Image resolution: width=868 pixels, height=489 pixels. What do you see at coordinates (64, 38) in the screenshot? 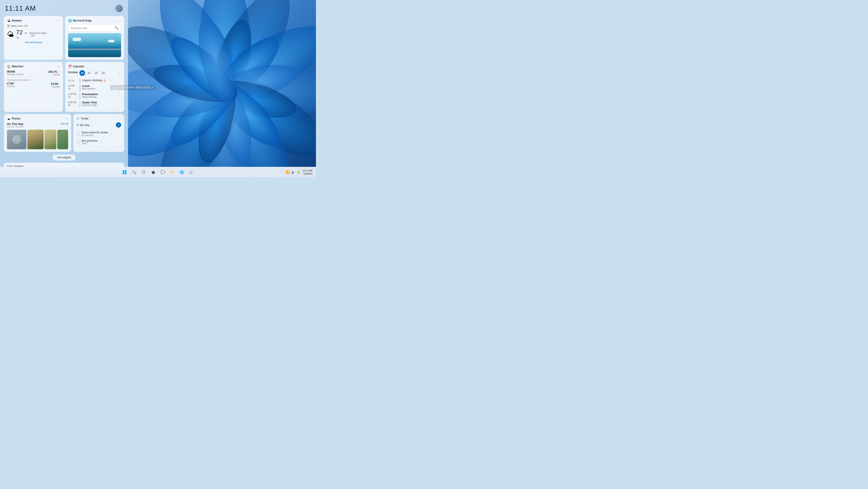
I see `widgets-row-1: 🌤 Weather ··· 🏠 Valley Park, CA 🌤 72 °F°…` at bounding box center [64, 38].